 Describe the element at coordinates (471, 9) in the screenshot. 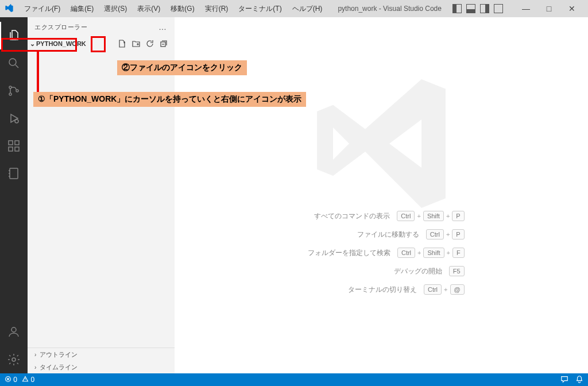

I see `layout-panel-icon` at that location.